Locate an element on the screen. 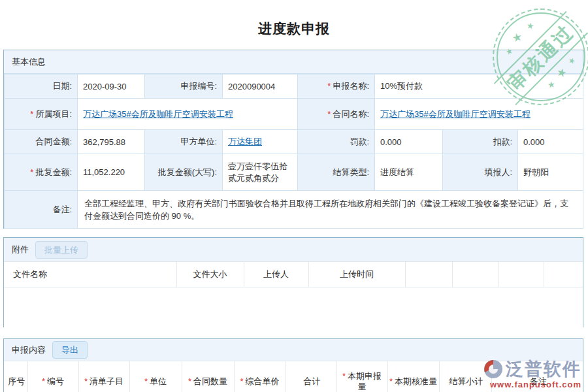  attachments-col-filesize: 文件大小 is located at coordinates (210, 274).